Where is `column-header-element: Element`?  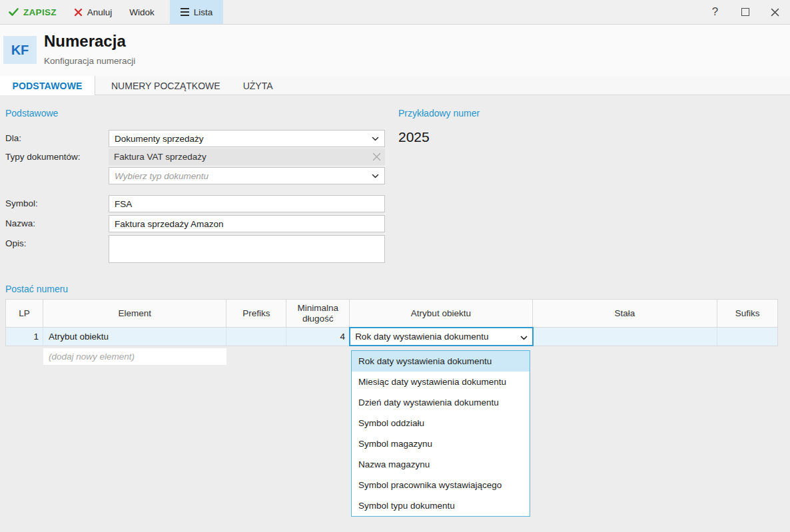
column-header-element: Element is located at coordinates (135, 313).